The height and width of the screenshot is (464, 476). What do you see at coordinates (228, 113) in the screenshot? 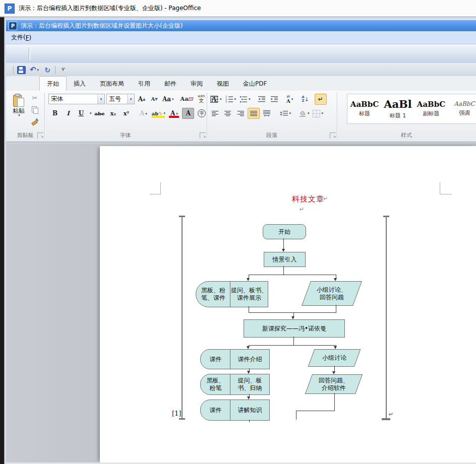
I see `align-center-button` at bounding box center [228, 113].